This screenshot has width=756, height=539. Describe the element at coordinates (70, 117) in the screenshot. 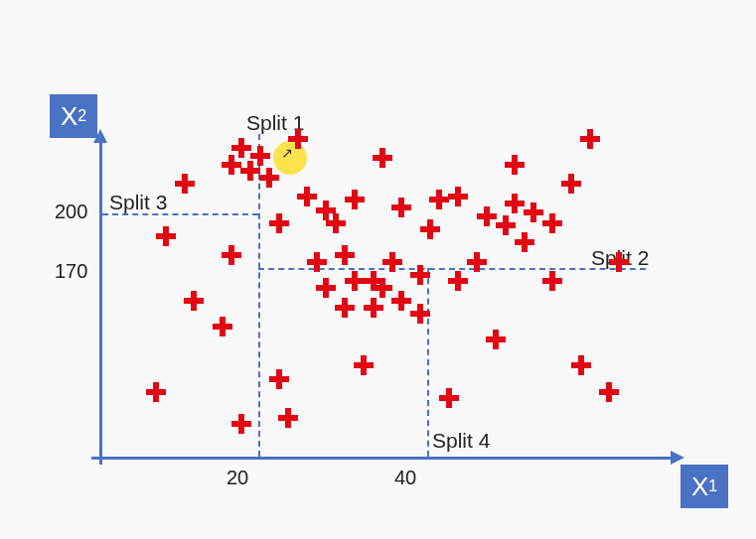

I see `y-axis-label: X` at that location.